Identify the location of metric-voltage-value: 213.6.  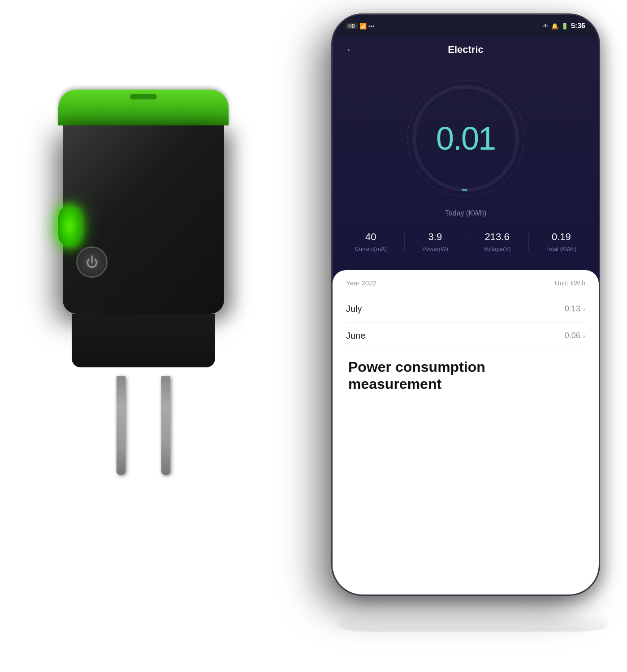
(497, 237).